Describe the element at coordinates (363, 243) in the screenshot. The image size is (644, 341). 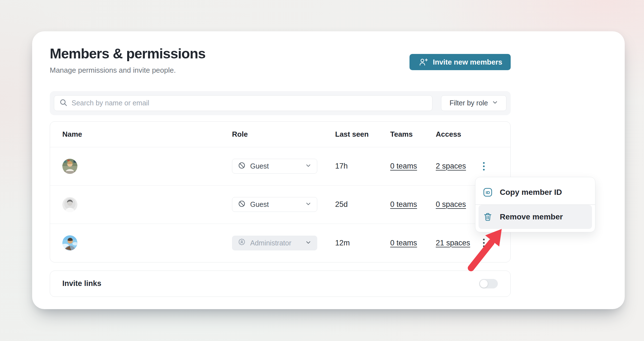
I see `last-seen-value: 12m` at that location.